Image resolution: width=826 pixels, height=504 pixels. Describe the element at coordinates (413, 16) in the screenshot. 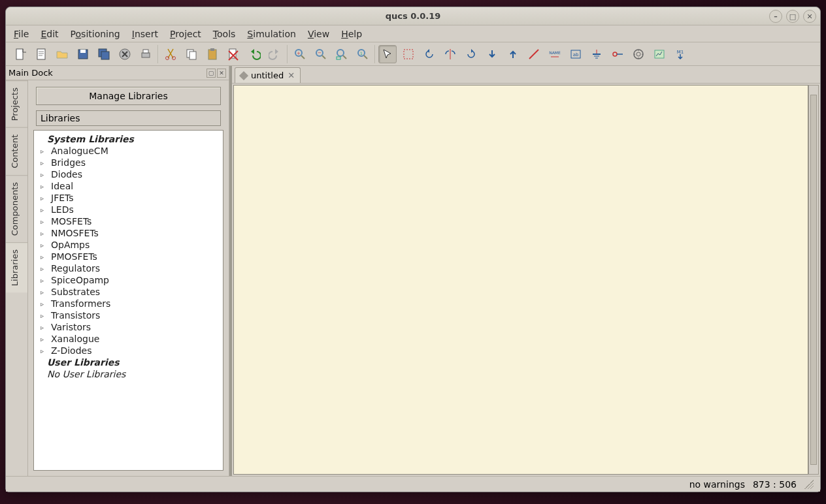

I see `window-title: qucs 0.0.19` at that location.